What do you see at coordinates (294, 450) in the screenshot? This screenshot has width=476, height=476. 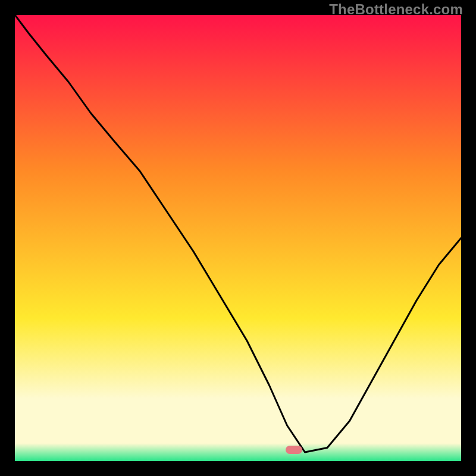 I see `optimal-marker` at bounding box center [294, 450].